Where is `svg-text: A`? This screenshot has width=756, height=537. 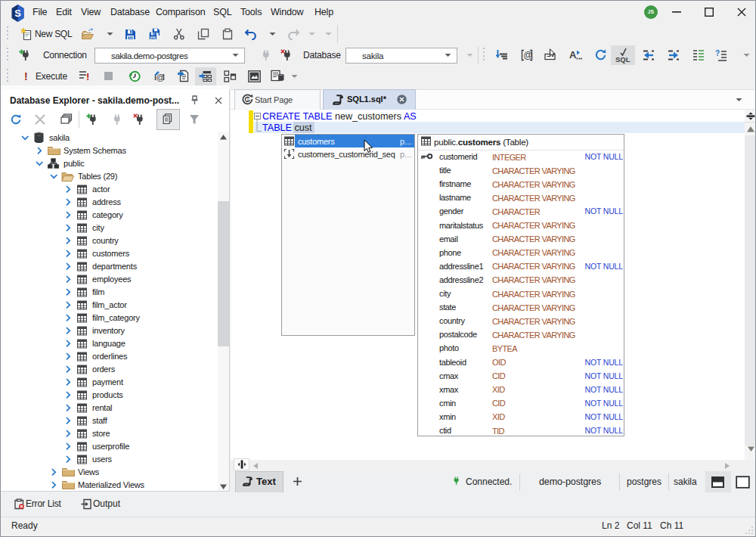 svg-text: A is located at coordinates (573, 54).